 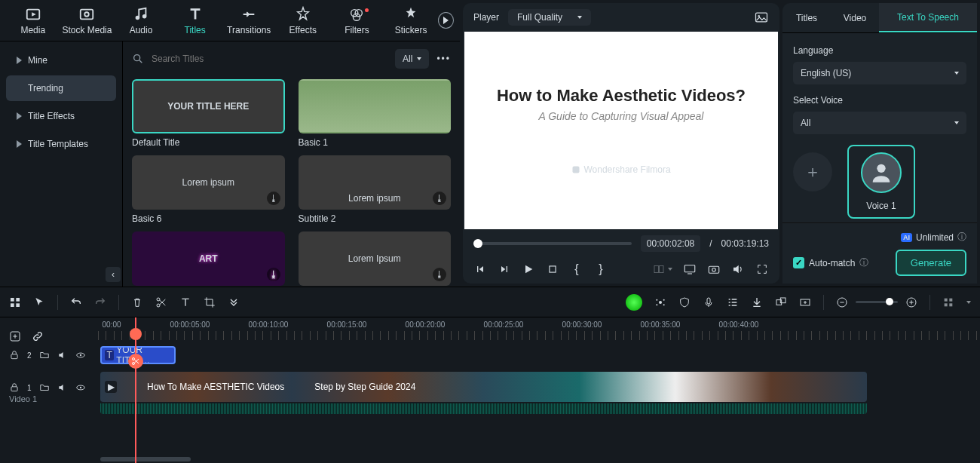 I want to click on tool-stock-media: Stock Media, so click(x=87, y=21).